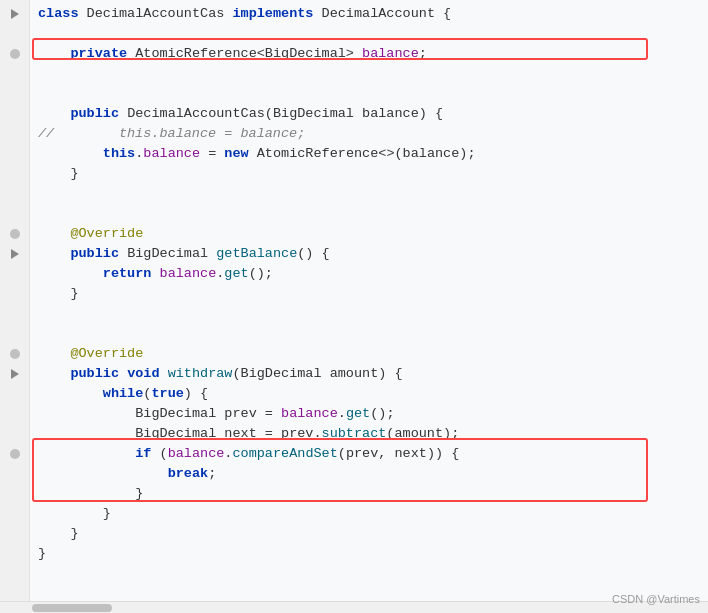 The image size is (708, 613). I want to click on code-line-6: public DecimalAccountCas(BigDecimal bala…, so click(373, 114).